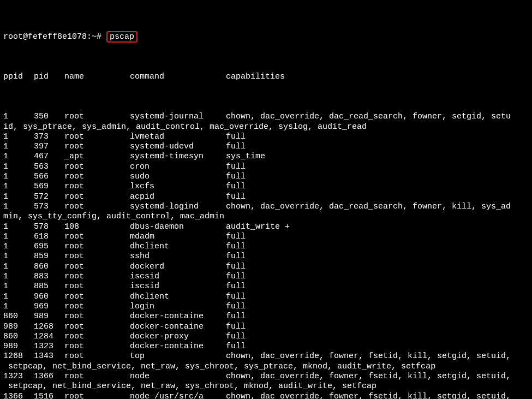 Image resolution: width=532 pixels, height=399 pixels. I want to click on process-row-wrap: id, sys_ptrace, sys_admin, audit_control…, so click(266, 127).